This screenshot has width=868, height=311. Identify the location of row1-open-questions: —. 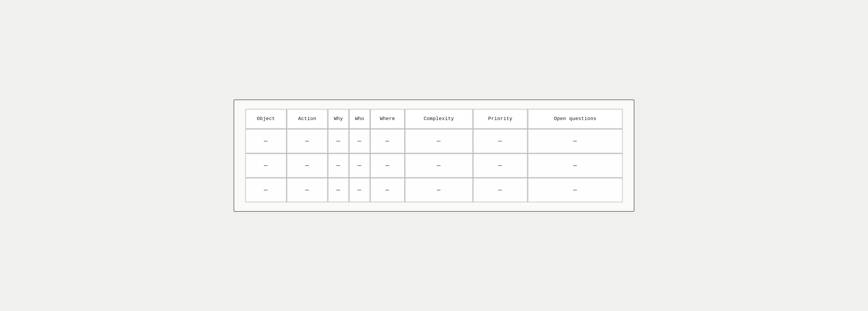
(575, 141).